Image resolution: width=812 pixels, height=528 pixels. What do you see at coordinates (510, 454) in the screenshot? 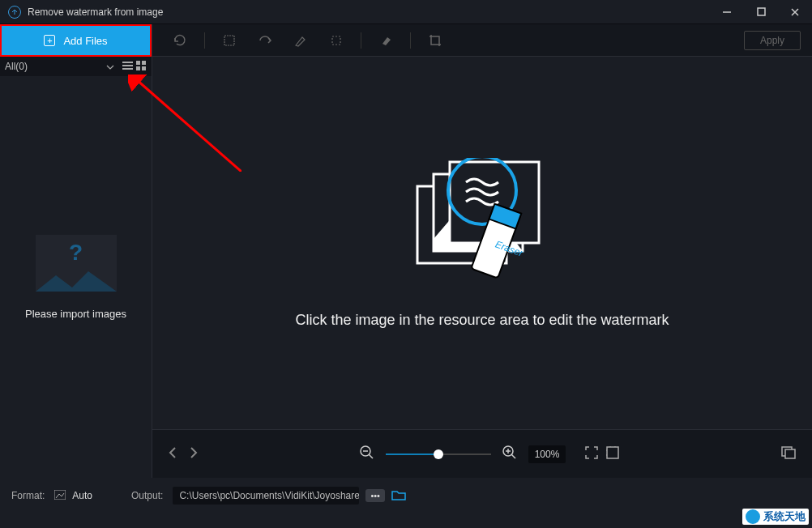
I see `zoom-in-button` at bounding box center [510, 454].